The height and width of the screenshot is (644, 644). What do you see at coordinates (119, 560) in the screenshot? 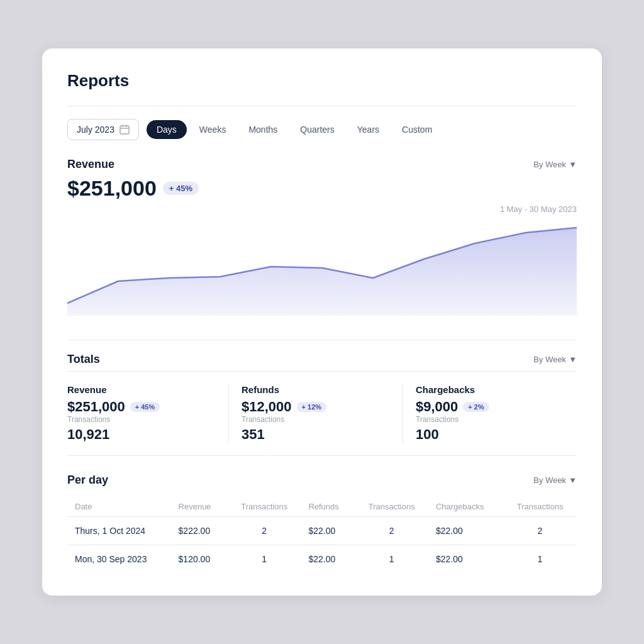
I see `cell-date: Mon, 30 Sep 2023` at bounding box center [119, 560].